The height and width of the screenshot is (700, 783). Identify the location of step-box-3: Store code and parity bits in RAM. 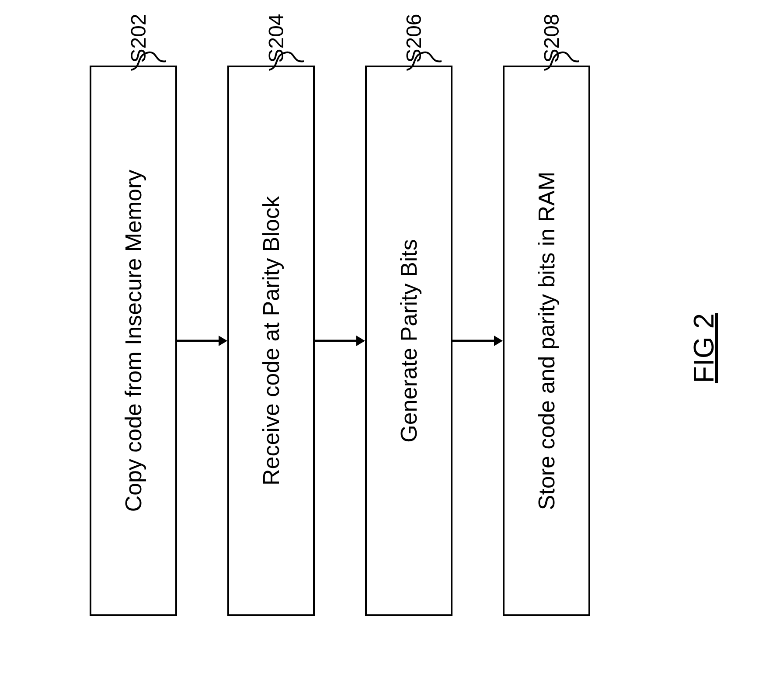
(546, 341).